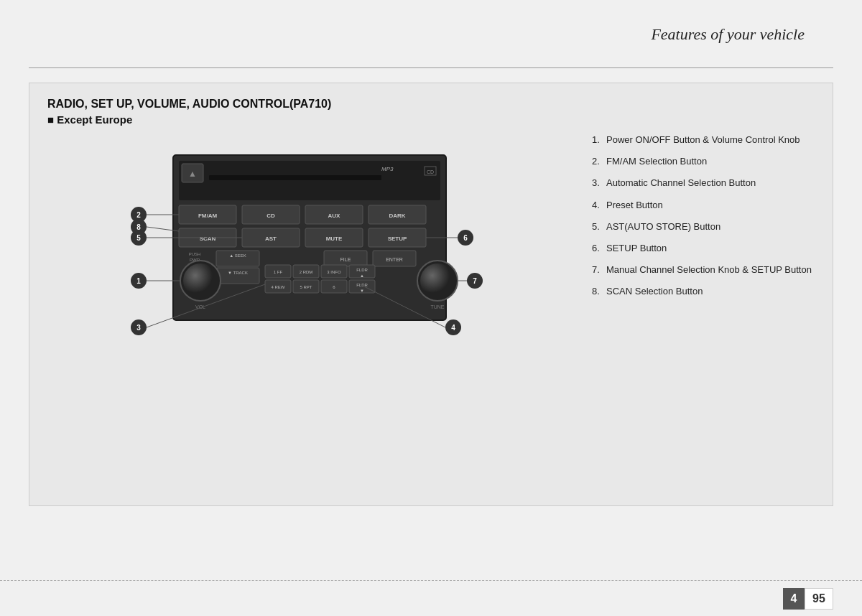 This screenshot has height=616, width=862. I want to click on feature-item-2: 2. FM/AM Selection Button, so click(703, 162).